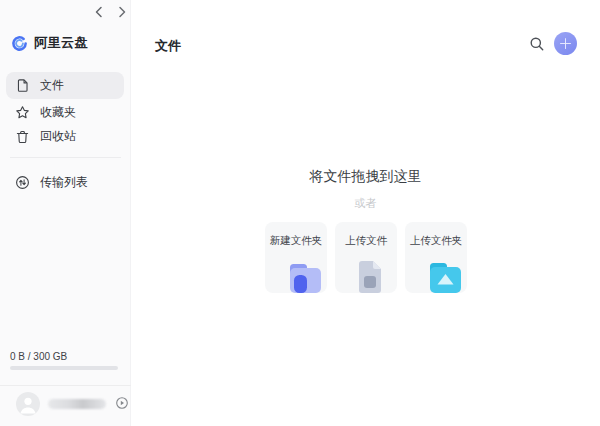 Image resolution: width=600 pixels, height=426 pixels. What do you see at coordinates (296, 241) in the screenshot?
I see `card-label: 新建文件夹` at bounding box center [296, 241].